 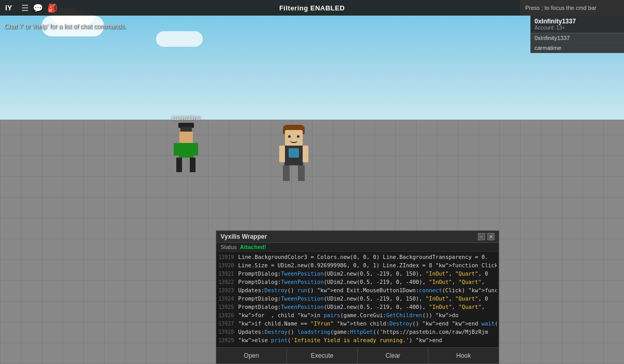 What do you see at coordinates (572, 8) in the screenshot?
I see `cmd-bar-hint: Press ; to focus the cmd bar` at bounding box center [572, 8].